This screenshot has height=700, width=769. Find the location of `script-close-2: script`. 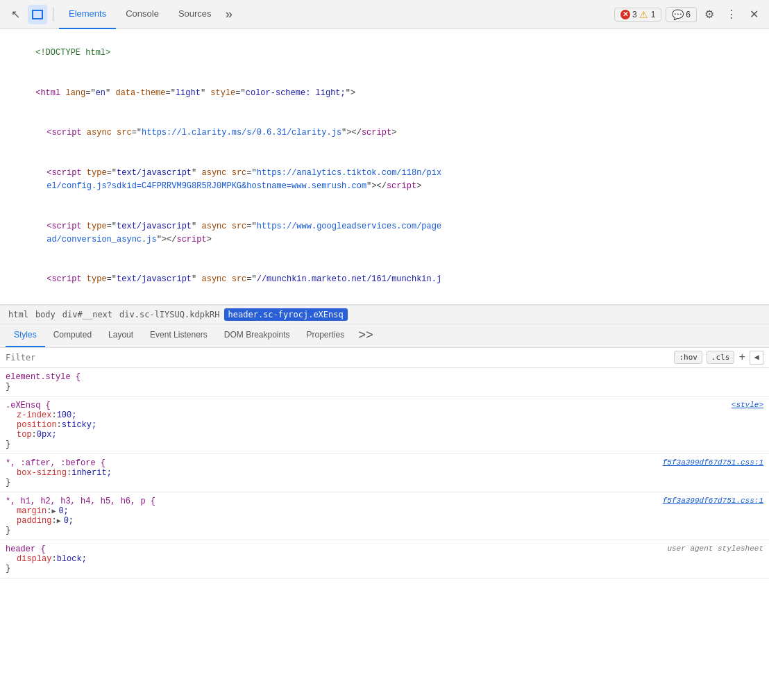

script-close-2: script is located at coordinates (401, 186).